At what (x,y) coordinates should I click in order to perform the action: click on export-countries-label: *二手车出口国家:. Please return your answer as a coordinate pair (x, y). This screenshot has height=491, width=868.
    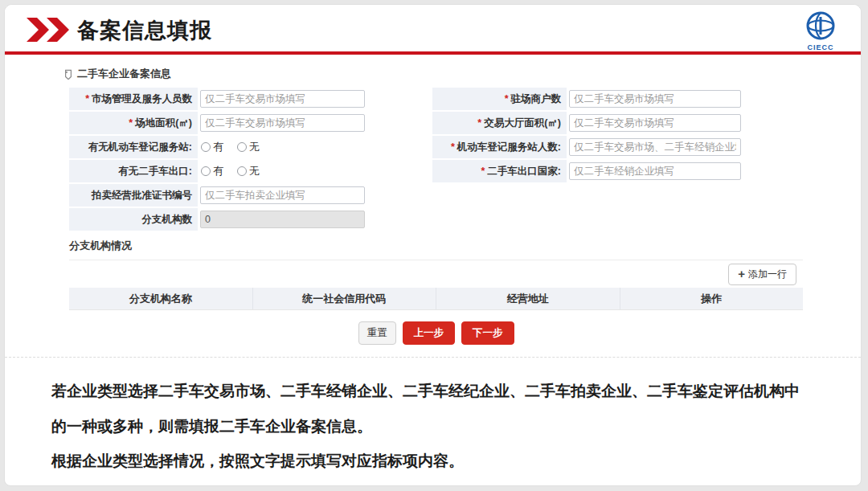
    Looking at the image, I should click on (500, 171).